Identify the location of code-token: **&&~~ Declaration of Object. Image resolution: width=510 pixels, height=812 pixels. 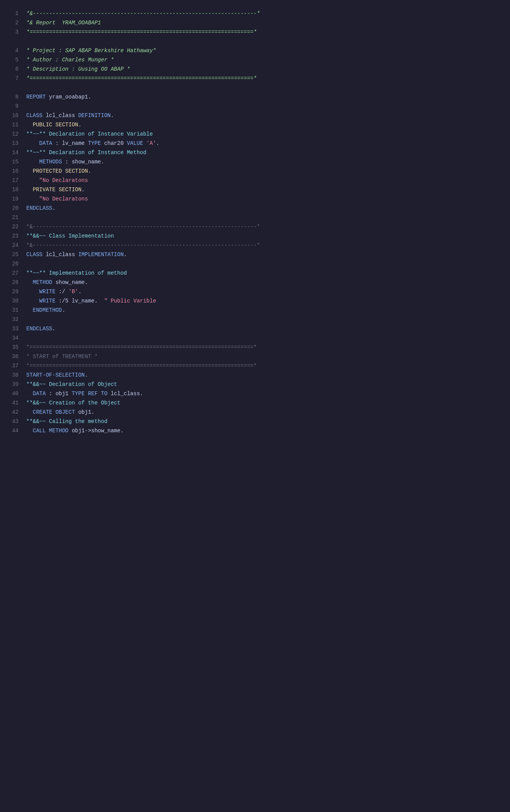
(72, 384).